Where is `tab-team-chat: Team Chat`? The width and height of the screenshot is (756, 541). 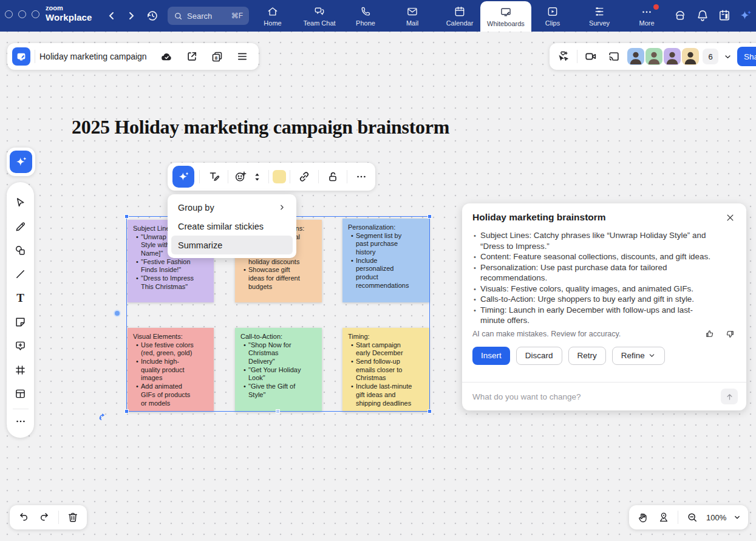
tab-team-chat: Team Chat is located at coordinates (319, 16).